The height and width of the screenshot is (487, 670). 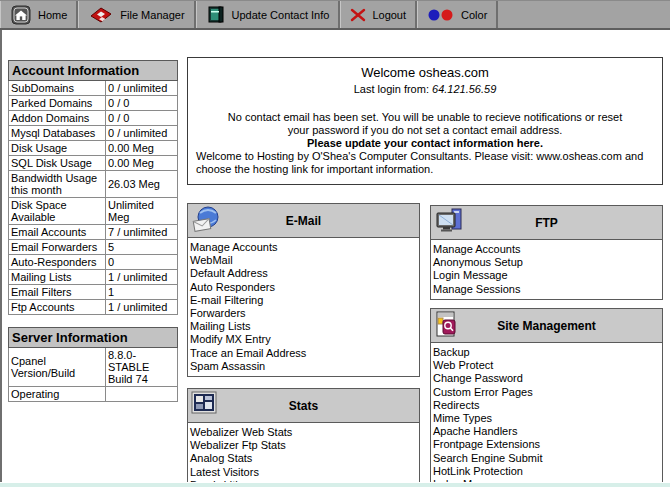 I want to click on panel-link: Redirects, so click(x=546, y=406).